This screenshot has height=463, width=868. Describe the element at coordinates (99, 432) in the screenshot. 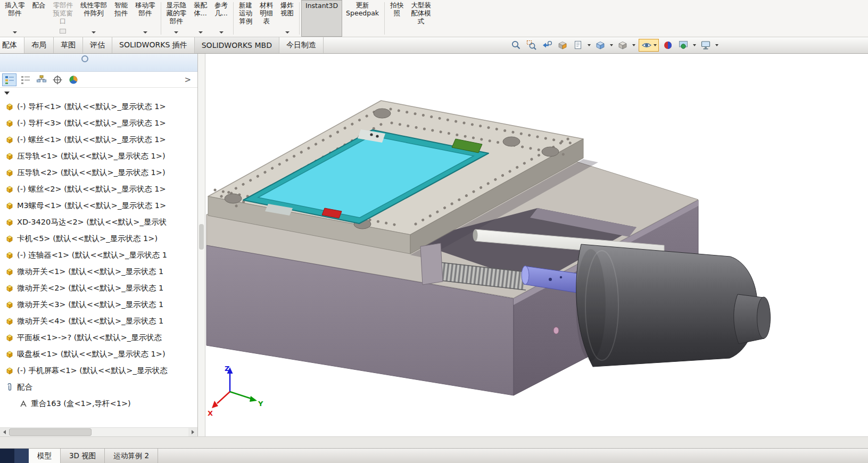

I see `scroll-track` at that location.